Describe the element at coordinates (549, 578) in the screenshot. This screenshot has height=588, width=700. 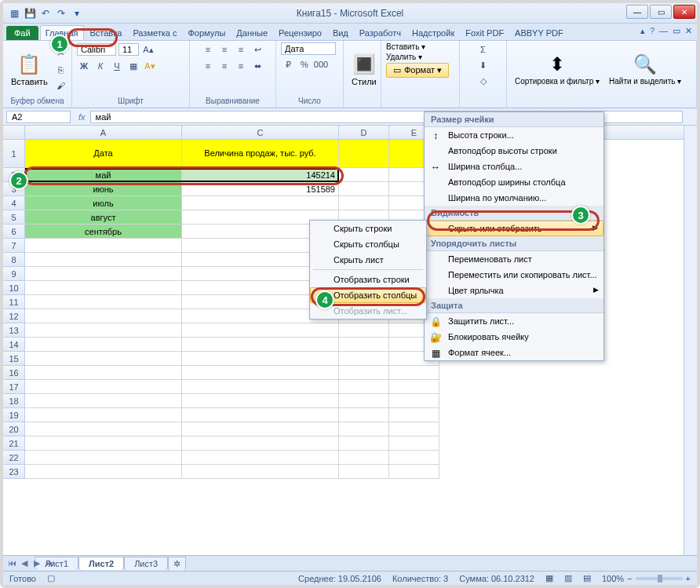
I see `view-normal-icon: ▦` at that location.